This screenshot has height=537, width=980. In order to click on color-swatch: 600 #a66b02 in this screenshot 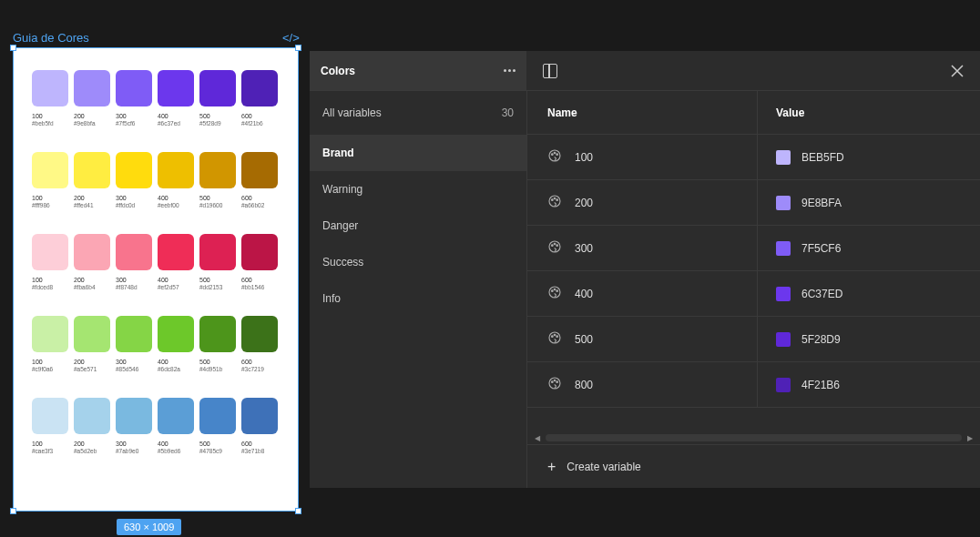, I will do `click(260, 180)`.